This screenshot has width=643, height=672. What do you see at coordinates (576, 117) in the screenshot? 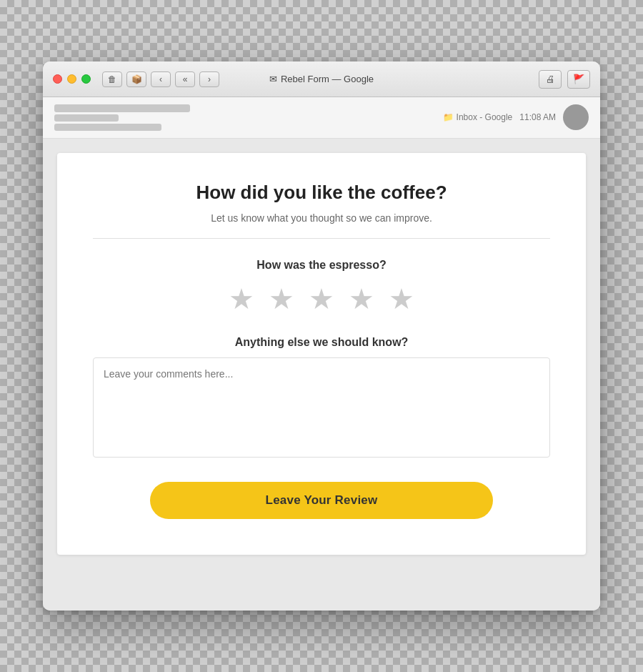
I see `avatar` at bounding box center [576, 117].